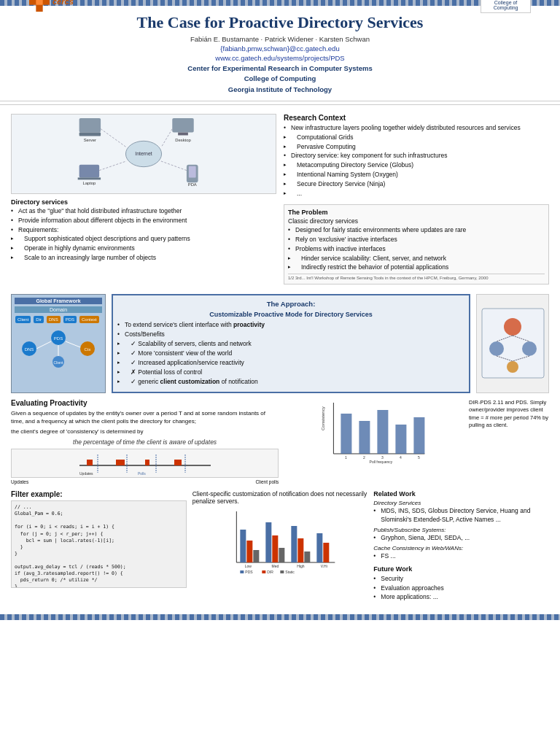 This screenshot has width=560, height=747. Describe the element at coordinates (280, 546) in the screenshot. I see `client-notification-col: Client-specific customization of notific…` at that location.